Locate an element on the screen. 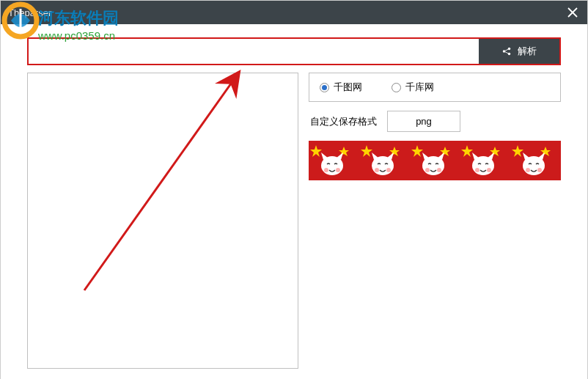 The width and height of the screenshot is (588, 379). site-selector: 千图网 千库网 is located at coordinates (435, 87).